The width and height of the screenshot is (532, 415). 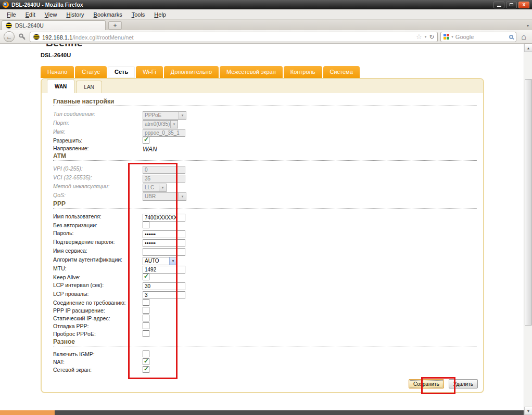 What do you see at coordinates (51, 15) in the screenshot?
I see `menu-item-view: View` at bounding box center [51, 15].